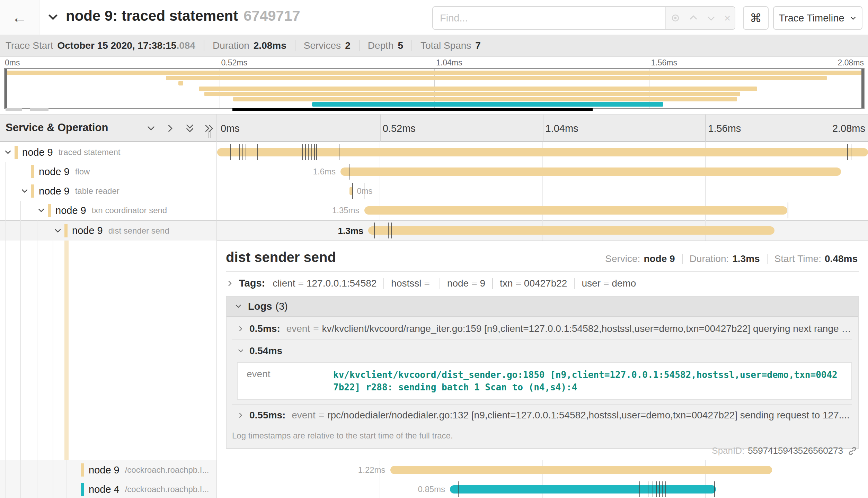  Describe the element at coordinates (542, 283) in the screenshot. I see `tags-toggle-row: Tags: client=127.0.0.1:54582 hostssl= no…` at that location.